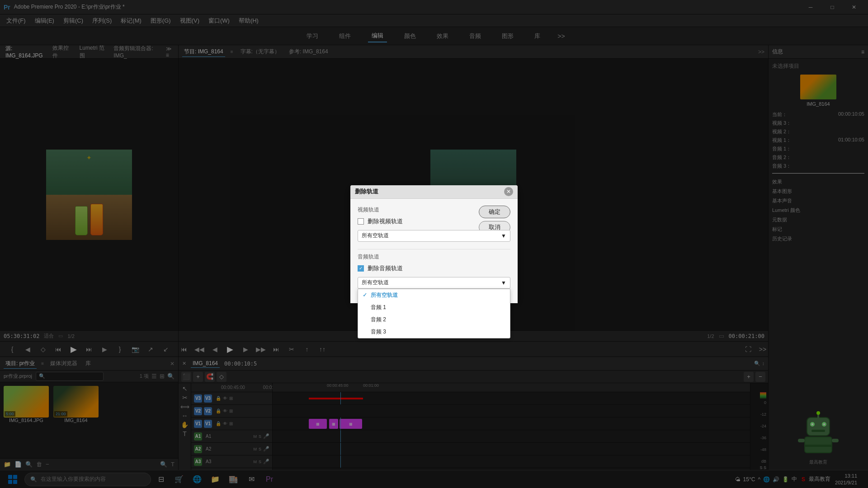 This screenshot has height=488, width=868. What do you see at coordinates (434, 192) in the screenshot?
I see `dialog-title-bar: 删除轨道 ✕` at bounding box center [434, 192].